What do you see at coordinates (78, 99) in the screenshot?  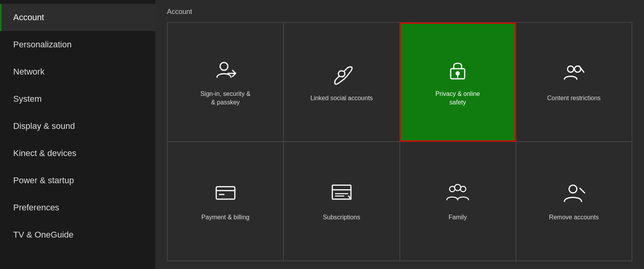 I see `sidebar-item-system: System` at bounding box center [78, 99].